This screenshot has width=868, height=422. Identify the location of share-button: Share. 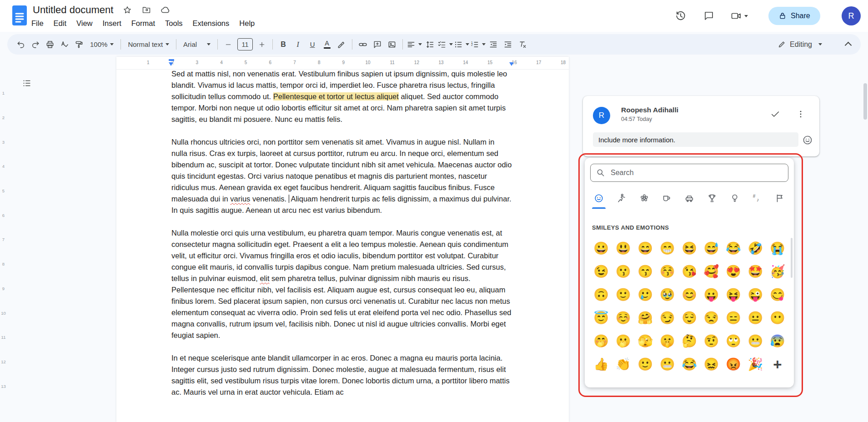
(794, 16).